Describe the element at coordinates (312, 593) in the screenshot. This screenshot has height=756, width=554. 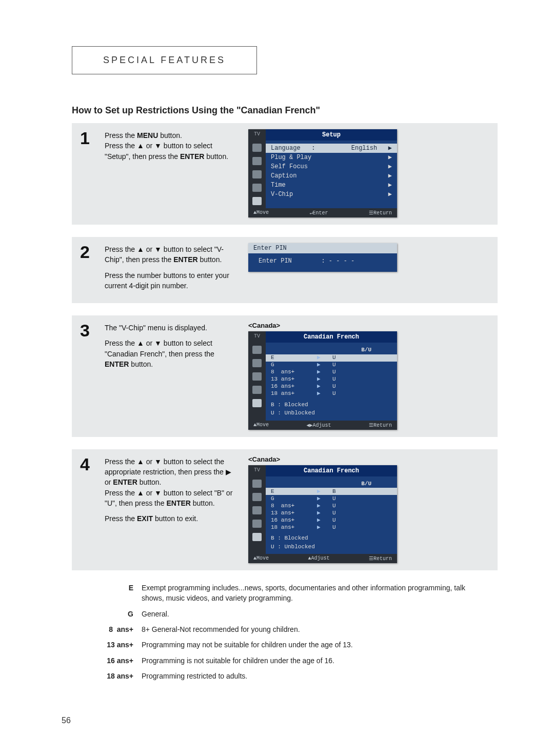
I see `definition-value: Exempt programming includes...news, spor…` at that location.